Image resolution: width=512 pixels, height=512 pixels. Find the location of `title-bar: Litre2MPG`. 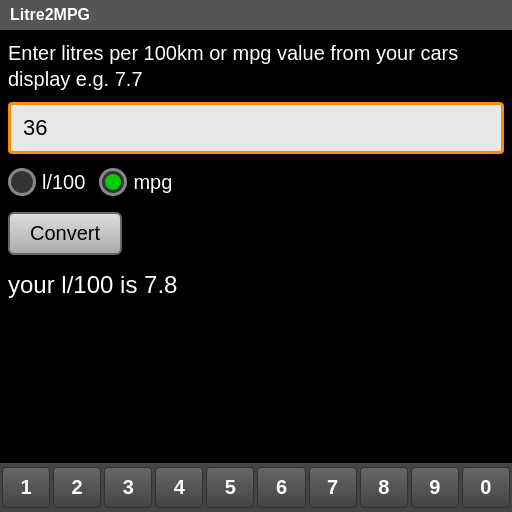

title-bar: Litre2MPG is located at coordinates (256, 15).